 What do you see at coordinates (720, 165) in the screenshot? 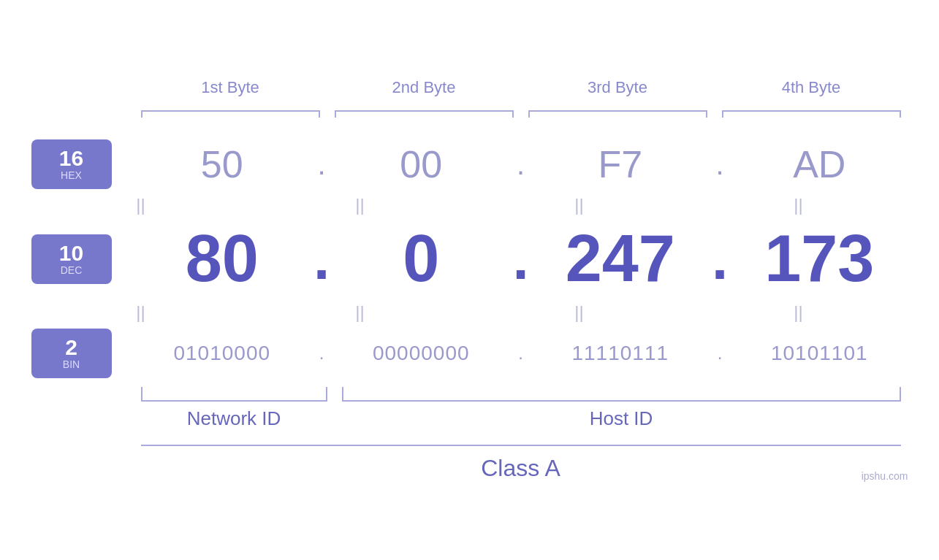
I see `hex-dot3: .` at bounding box center [720, 165].